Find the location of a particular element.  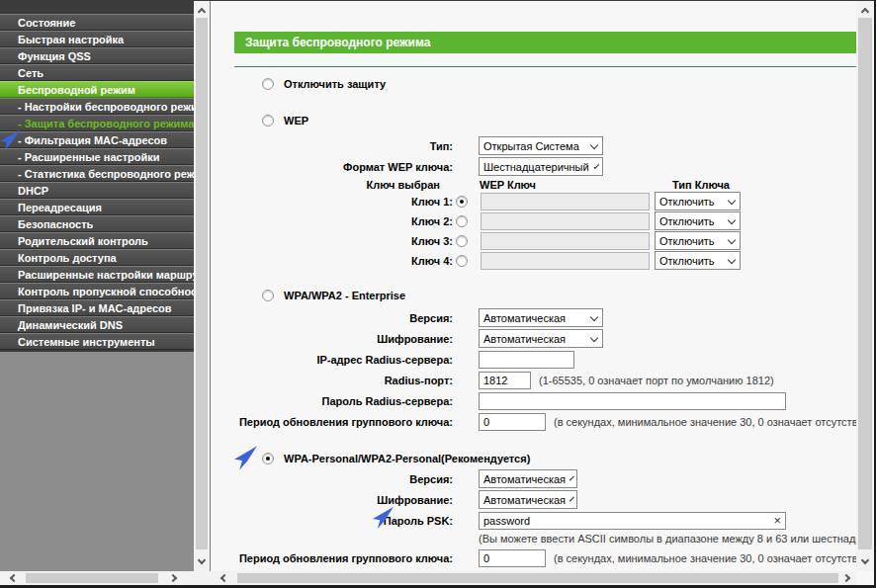

radius-password-input is located at coordinates (633, 401).